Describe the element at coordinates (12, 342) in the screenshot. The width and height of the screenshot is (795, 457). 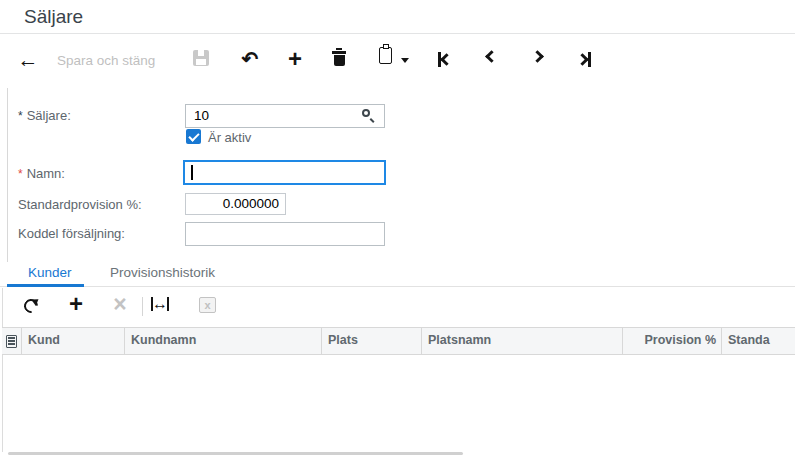
I see `grid-settings-icon` at that location.